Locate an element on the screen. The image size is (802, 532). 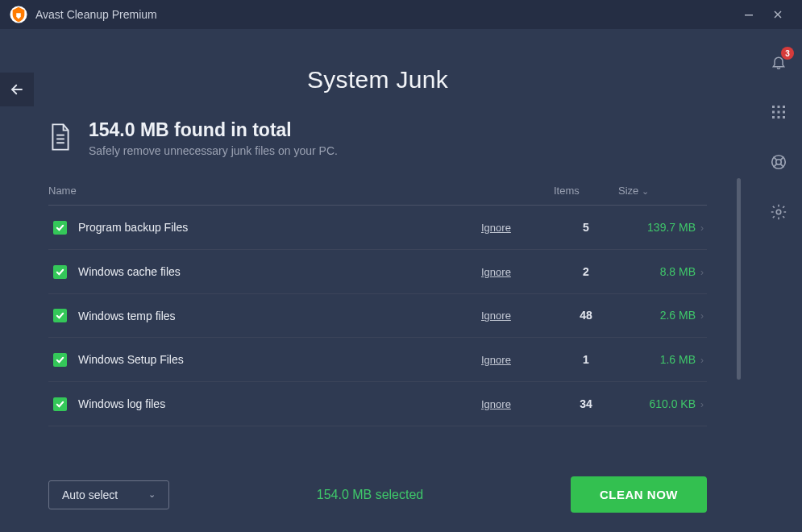
row-size: 8.8 MB is located at coordinates (678, 272).